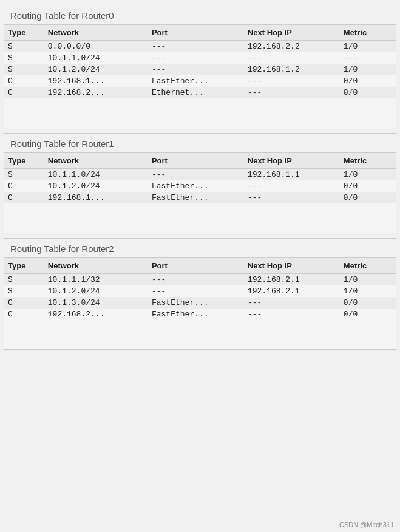 The height and width of the screenshot is (532, 400). What do you see at coordinates (196, 69) in the screenshot?
I see `cell-2-2: ---` at bounding box center [196, 69].